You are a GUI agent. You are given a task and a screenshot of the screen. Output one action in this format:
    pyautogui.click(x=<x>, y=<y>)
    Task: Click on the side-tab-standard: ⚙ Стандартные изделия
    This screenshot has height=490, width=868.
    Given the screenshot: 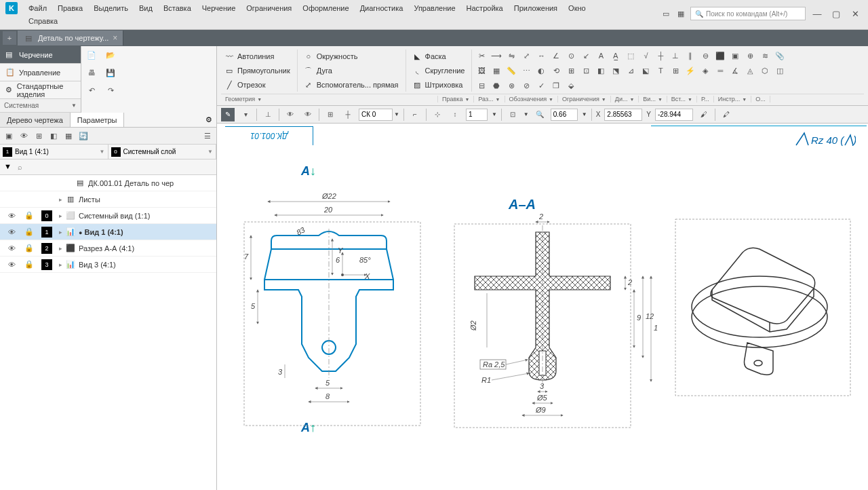 What is the action you would take?
    pyautogui.click(x=41, y=90)
    